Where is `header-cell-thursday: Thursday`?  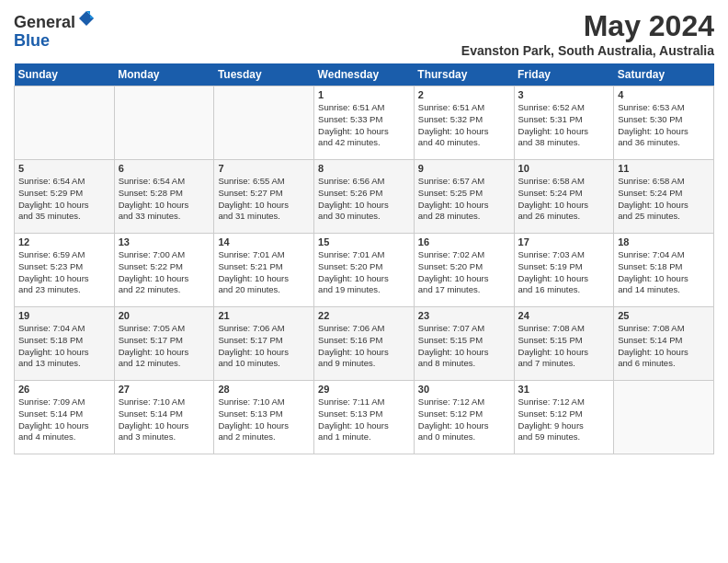 header-cell-thursday: Thursday is located at coordinates (463, 75).